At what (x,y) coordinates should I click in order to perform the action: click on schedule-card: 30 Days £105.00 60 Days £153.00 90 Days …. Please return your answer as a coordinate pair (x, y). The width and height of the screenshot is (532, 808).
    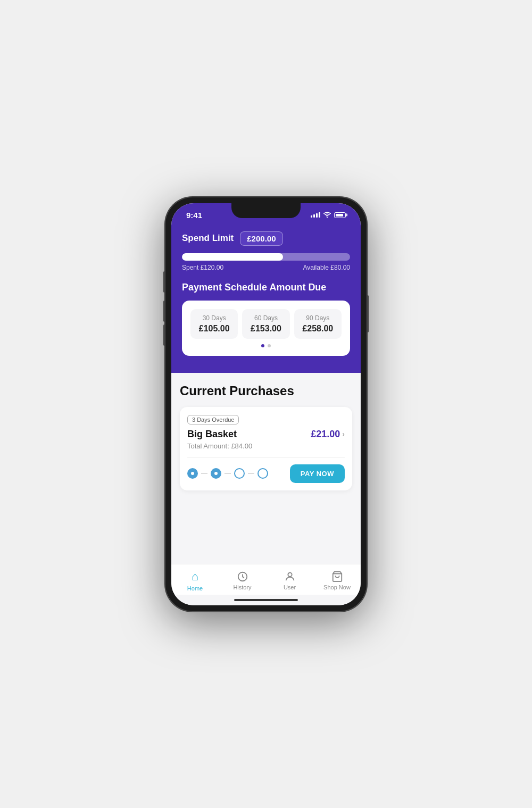
    Looking at the image, I should click on (266, 328).